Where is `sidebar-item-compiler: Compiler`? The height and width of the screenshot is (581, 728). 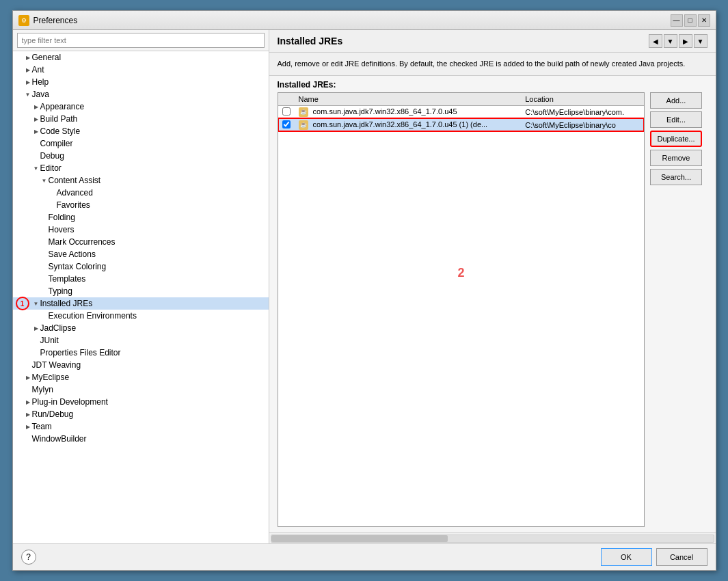 sidebar-item-compiler: Compiler is located at coordinates (141, 144).